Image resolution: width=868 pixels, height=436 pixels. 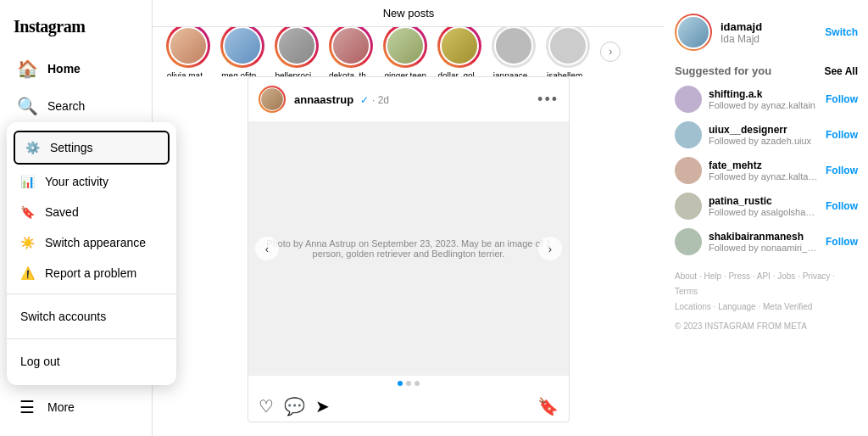 I want to click on footer-link-meta: Meta Verified, so click(x=787, y=307).